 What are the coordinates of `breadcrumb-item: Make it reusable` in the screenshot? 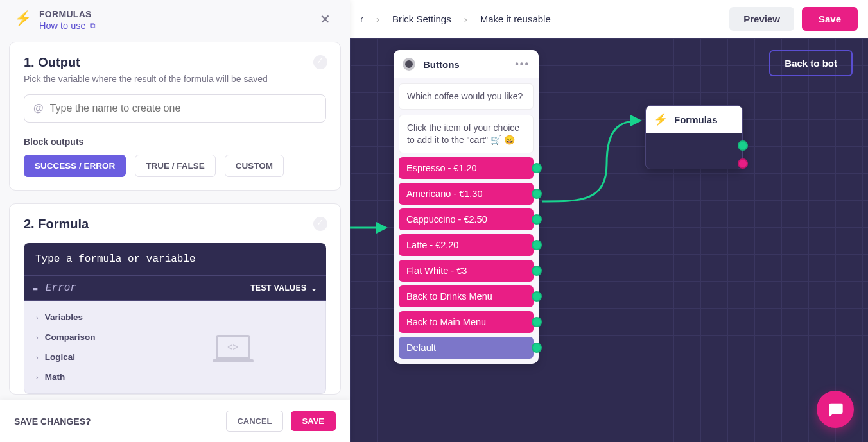 It's located at (516, 19).